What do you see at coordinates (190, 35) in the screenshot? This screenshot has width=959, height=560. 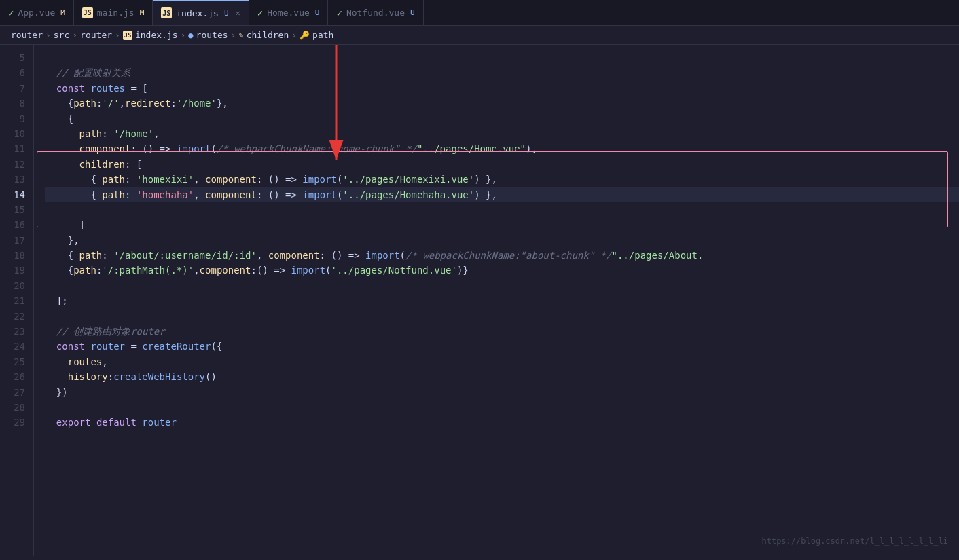 I see `breadcrumb-routes-icon: ●` at bounding box center [190, 35].